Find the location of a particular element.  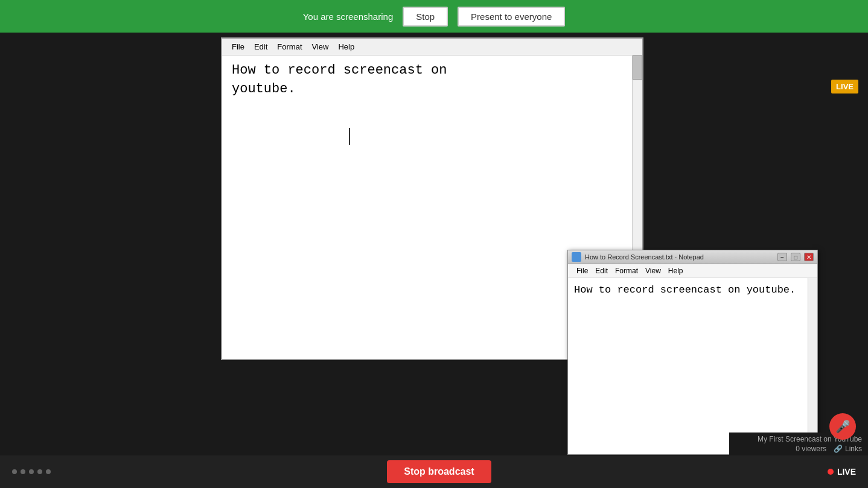

notepad-large-menubar: File Edit Format View Help is located at coordinates (432, 47).